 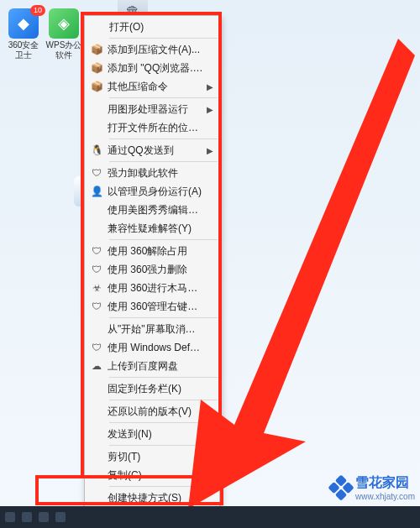 I want to click on menu-item: 📦添加到 "QQ浏览器.zip"(T), so click(x=152, y=68).